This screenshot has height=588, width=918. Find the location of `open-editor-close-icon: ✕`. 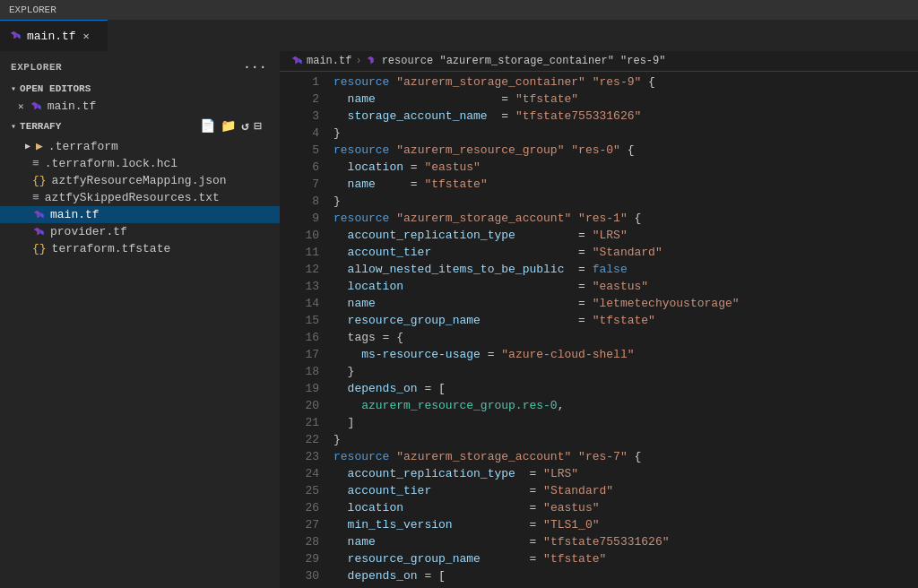

open-editor-close-icon: ✕ is located at coordinates (22, 106).